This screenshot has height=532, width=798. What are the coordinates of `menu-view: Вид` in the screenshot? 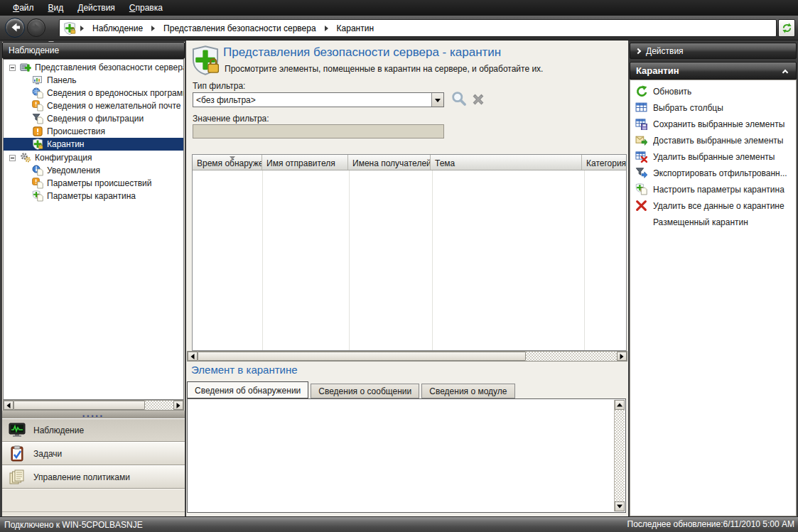 It's located at (56, 9).